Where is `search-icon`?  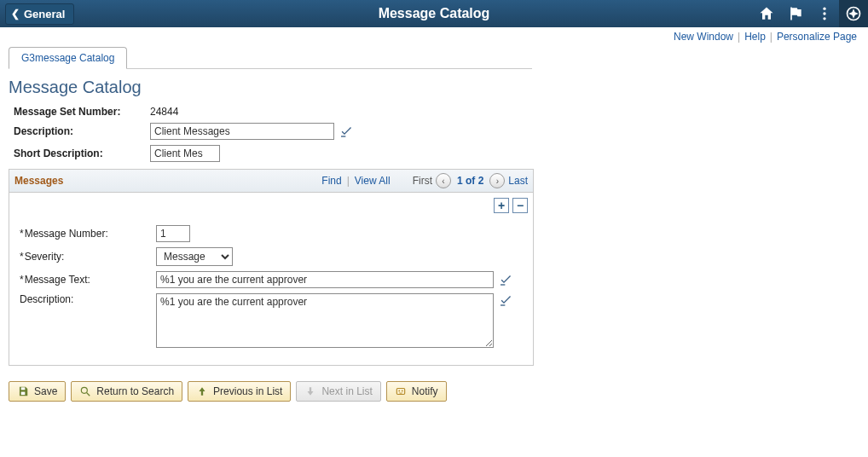 search-icon is located at coordinates (85, 391).